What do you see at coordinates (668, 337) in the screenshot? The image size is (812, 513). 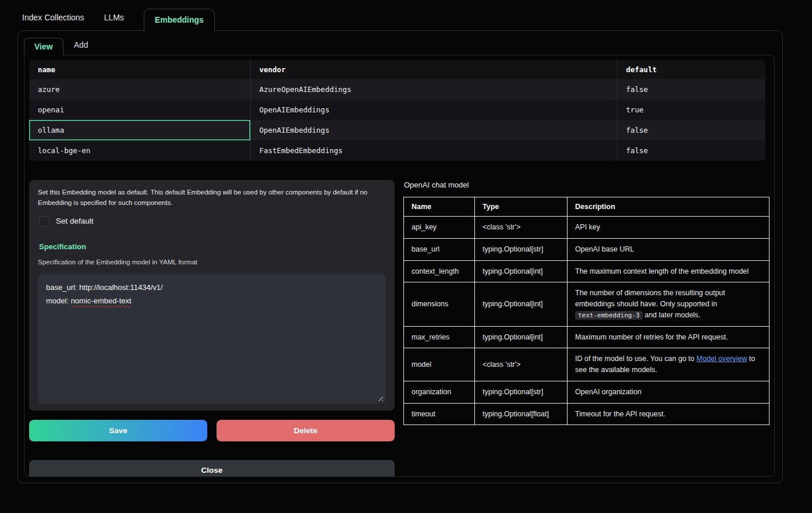 I see `doc-cell-description: Maximum number of retries for the API re…` at bounding box center [668, 337].